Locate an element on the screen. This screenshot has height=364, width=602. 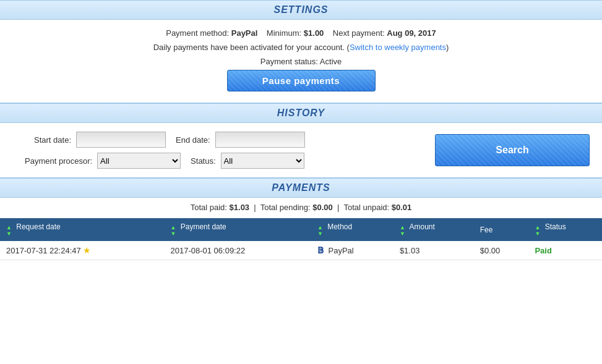
next-payment-value: Aug 09, 2017 is located at coordinates (411, 33).